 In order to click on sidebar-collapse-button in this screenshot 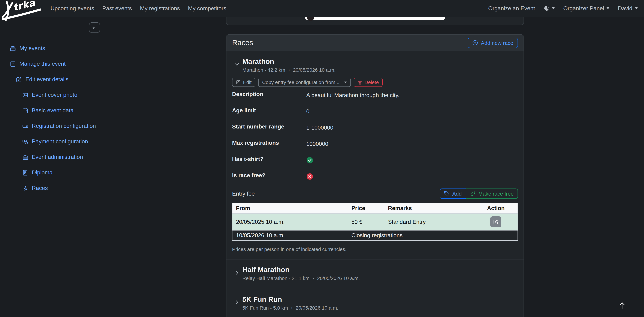, I will do `click(94, 27)`.